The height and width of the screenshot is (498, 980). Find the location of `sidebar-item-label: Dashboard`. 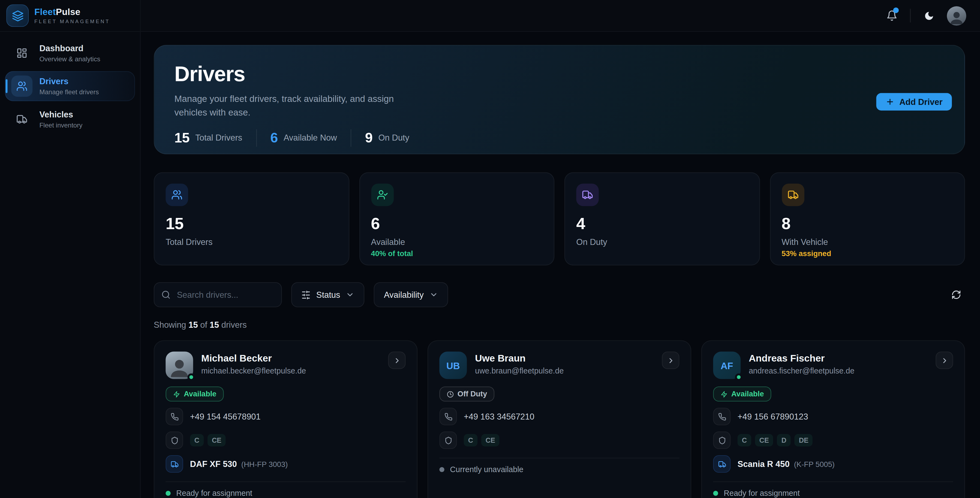

sidebar-item-label: Dashboard is located at coordinates (70, 49).